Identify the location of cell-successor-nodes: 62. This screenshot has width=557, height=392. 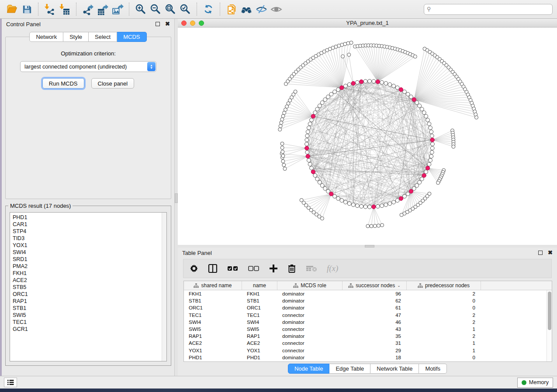
(375, 301).